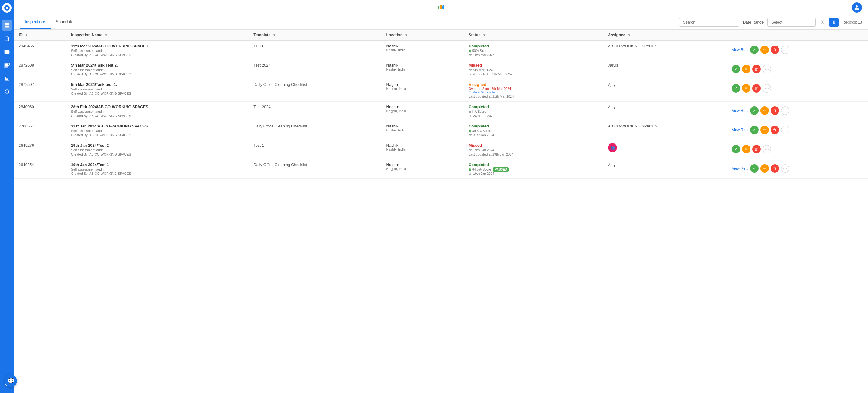 This screenshot has width=868, height=393. Describe the element at coordinates (441, 50) in the screenshot. I see `table-row: 2945465 19th Mar 2024/AB CO-WORKING SPAC…` at that location.